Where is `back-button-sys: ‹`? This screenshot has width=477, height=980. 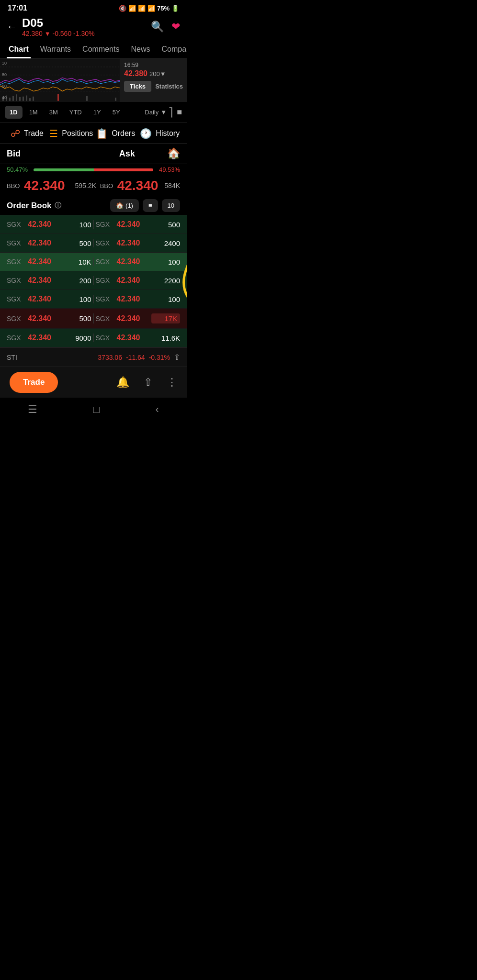
back-button-sys: ‹ is located at coordinates (157, 410).